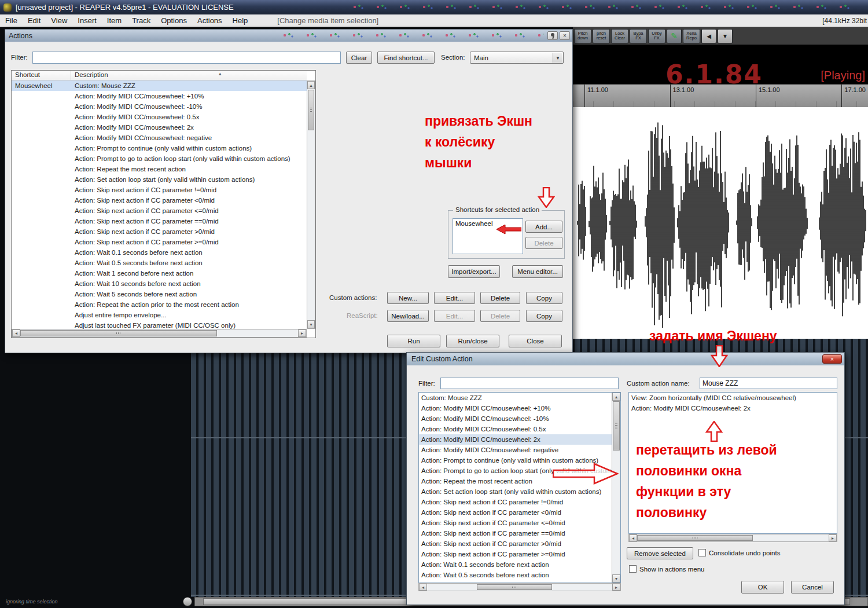 This screenshot has height=608, width=868. I want to click on reascript-button: Copy, so click(544, 316).